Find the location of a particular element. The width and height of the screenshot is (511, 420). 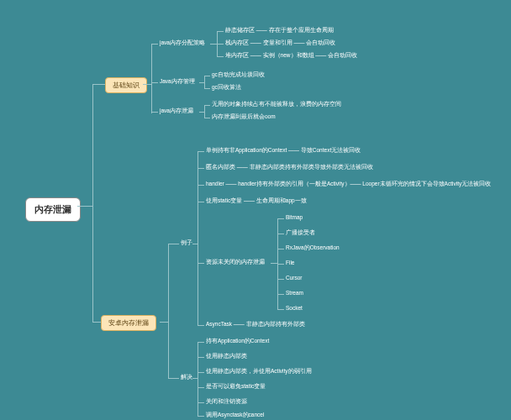

branch-android: 安卓内存泄漏 is located at coordinates (129, 323).